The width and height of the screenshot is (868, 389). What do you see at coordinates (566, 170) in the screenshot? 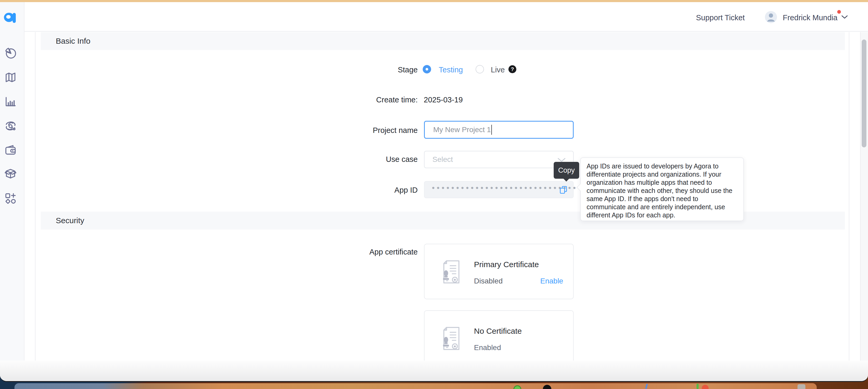
I see `copy-tooltip: Copy` at bounding box center [566, 170].